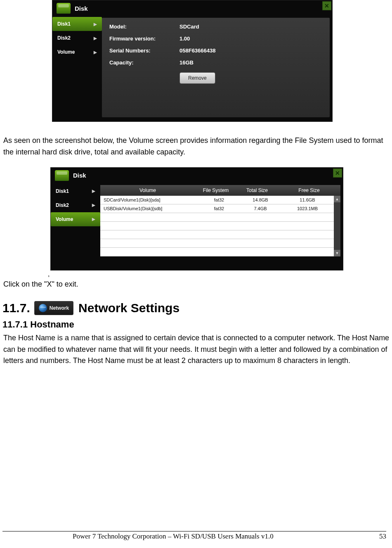 This screenshot has height=548, width=392. What do you see at coordinates (251, 50) in the screenshot?
I see `value-serial: 058F63666438` at bounding box center [251, 50].